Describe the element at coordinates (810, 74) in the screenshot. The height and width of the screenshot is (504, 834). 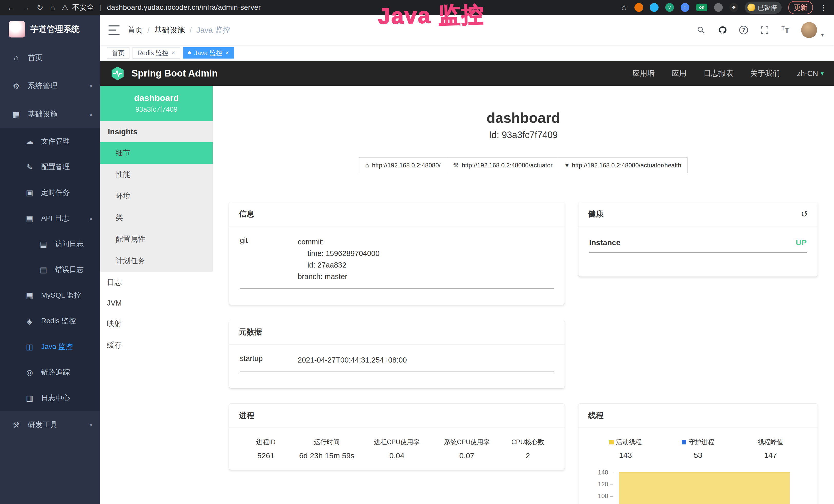
I see `locale-select: zh-CN ▾` at that location.